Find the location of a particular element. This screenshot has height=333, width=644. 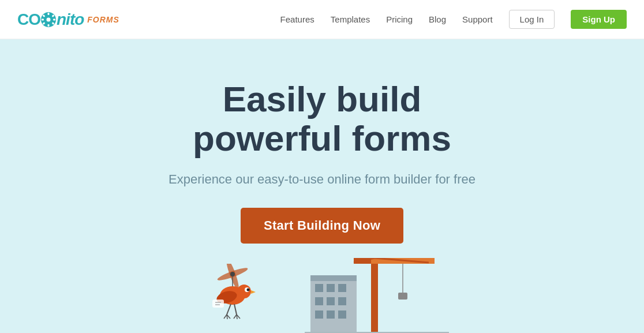

logo-co: CO is located at coordinates (29, 20).